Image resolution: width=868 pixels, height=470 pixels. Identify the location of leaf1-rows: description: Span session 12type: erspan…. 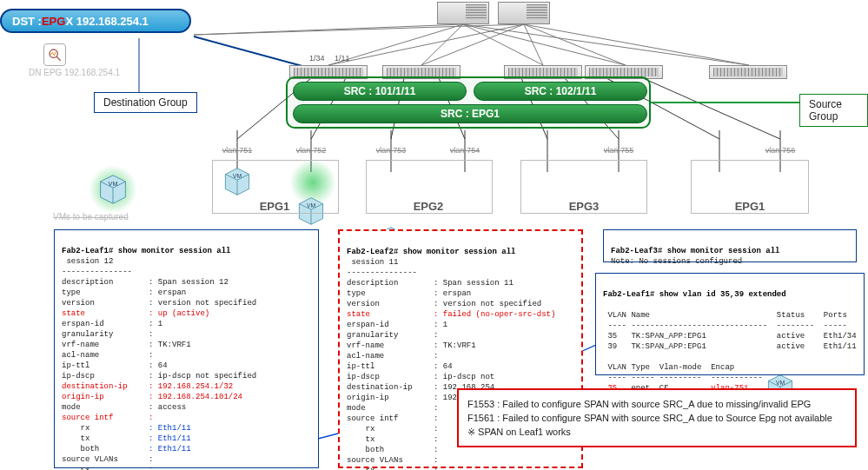
(186, 374).